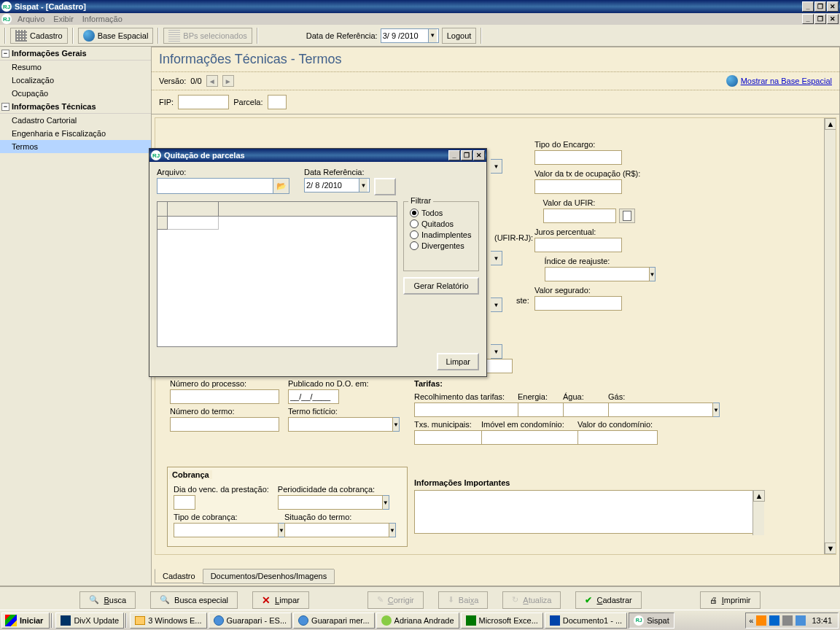  I want to click on numero-termo-input, so click(225, 424).